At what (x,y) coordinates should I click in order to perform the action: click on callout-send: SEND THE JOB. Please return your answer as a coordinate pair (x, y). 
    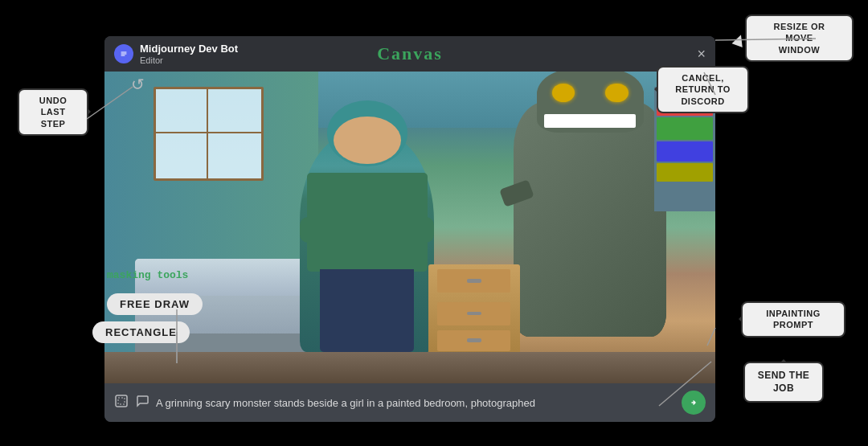
    Looking at the image, I should click on (784, 383).